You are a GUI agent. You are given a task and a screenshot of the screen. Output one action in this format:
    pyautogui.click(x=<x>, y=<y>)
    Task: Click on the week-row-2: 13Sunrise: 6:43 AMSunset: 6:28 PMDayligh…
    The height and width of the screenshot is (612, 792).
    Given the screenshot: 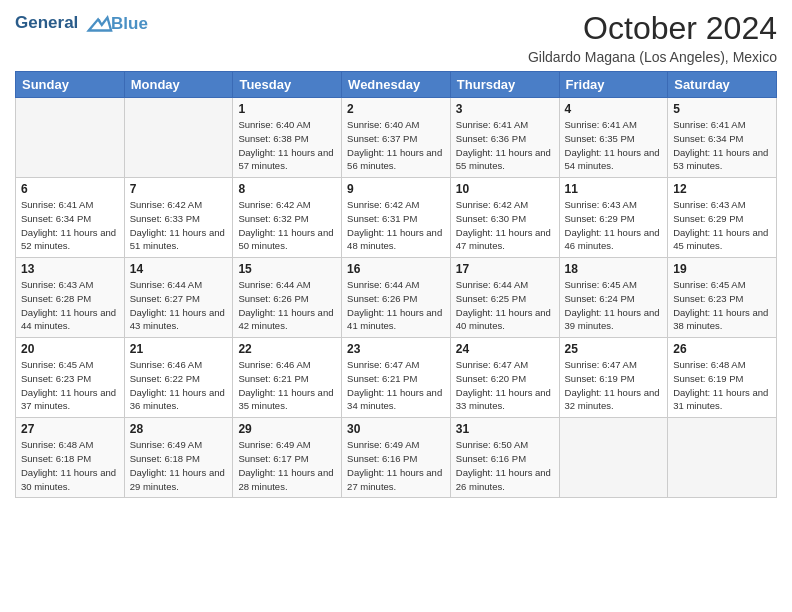 What is the action you would take?
    pyautogui.click(x=396, y=298)
    